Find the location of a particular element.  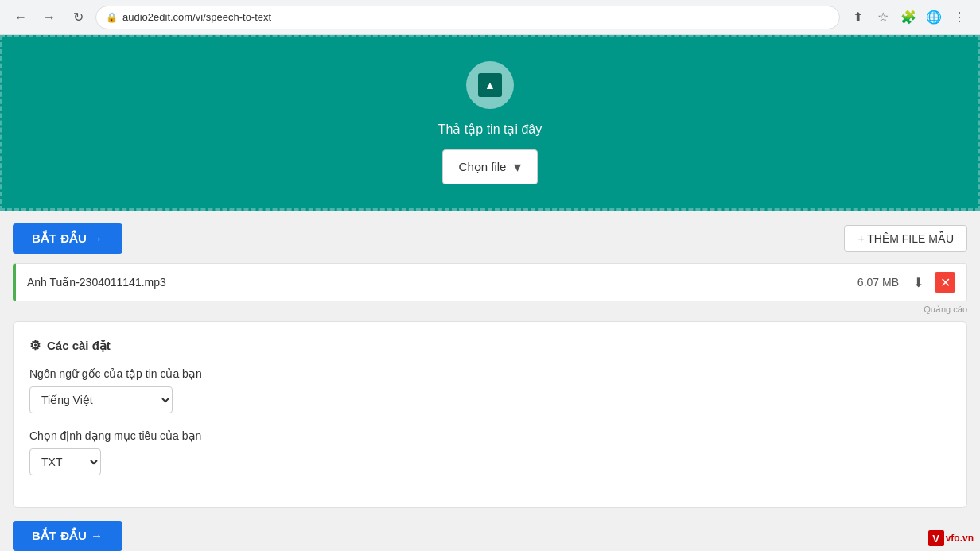

upload-arrow-icon: ▲ is located at coordinates (490, 85).